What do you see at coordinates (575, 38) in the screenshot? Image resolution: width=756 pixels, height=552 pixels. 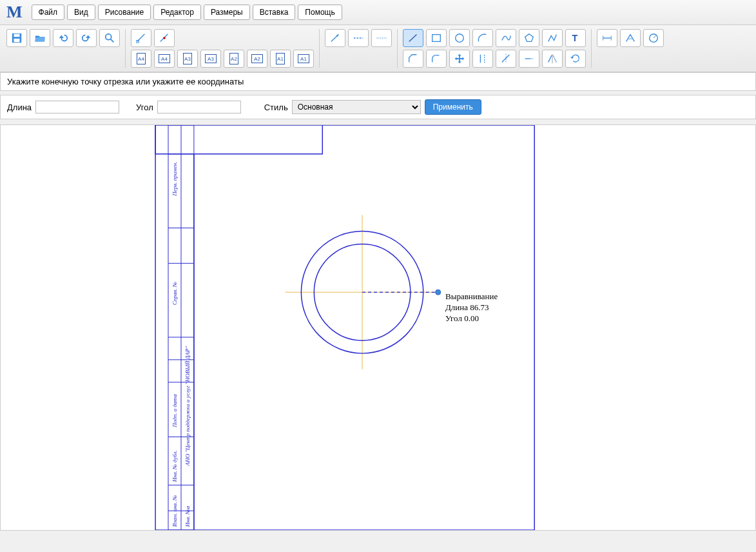 I see `svg-text: T` at bounding box center [575, 38].